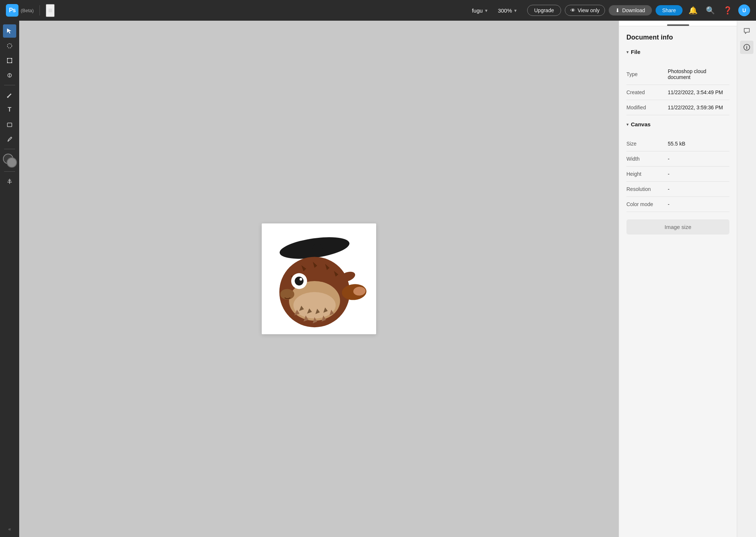 The image size is (756, 537). What do you see at coordinates (10, 95) in the screenshot?
I see `brush-tool-button` at bounding box center [10, 95].